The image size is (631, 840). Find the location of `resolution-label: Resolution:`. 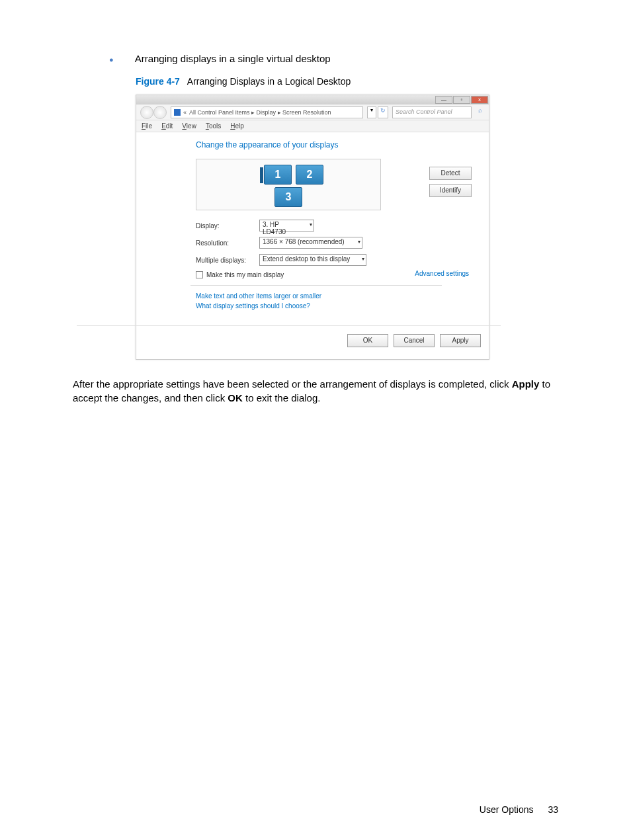

resolution-label: Resolution: is located at coordinates (228, 243).